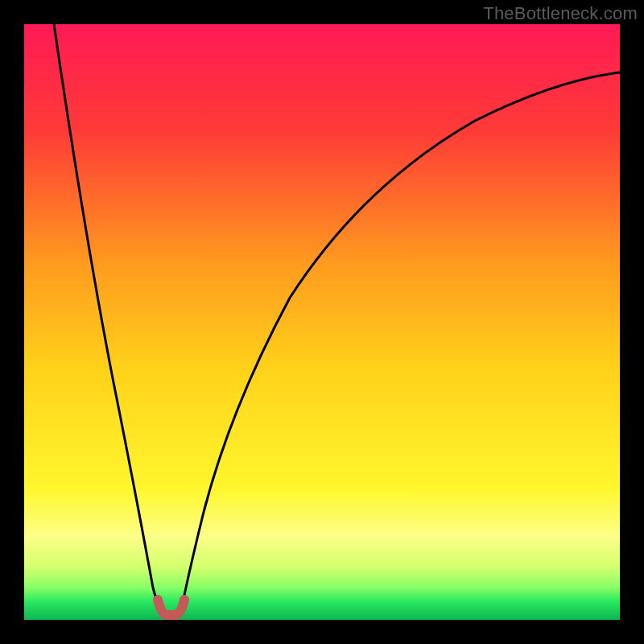 The width and height of the screenshot is (644, 644). I want to click on watermark-text: TheBottleneck.com, so click(560, 14).